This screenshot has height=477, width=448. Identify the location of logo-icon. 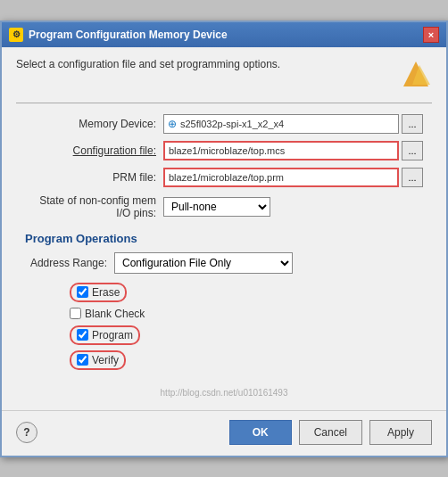
(416, 74).